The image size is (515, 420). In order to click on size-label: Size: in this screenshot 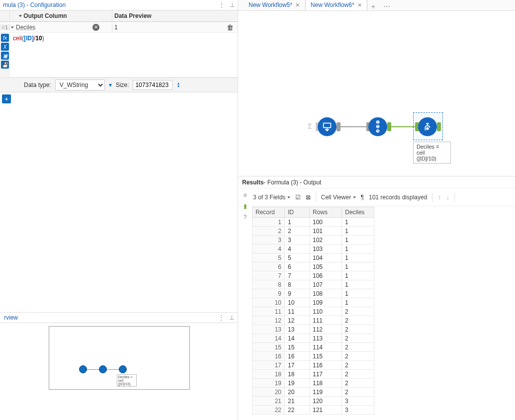, I will do `click(122, 85)`.